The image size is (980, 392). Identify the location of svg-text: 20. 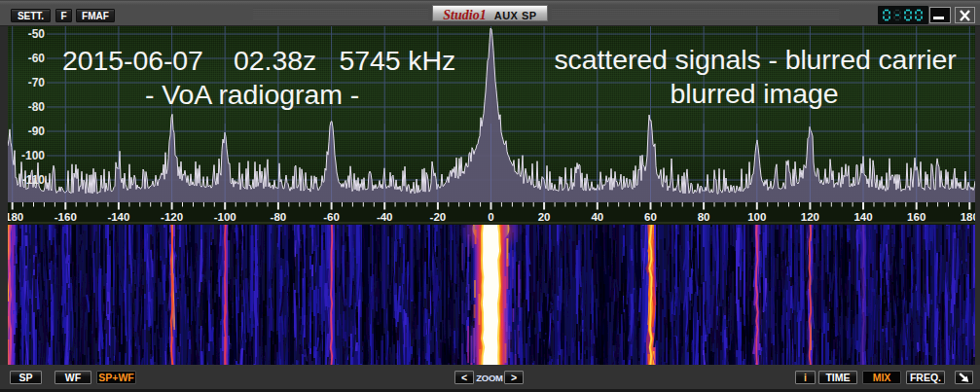
(545, 217).